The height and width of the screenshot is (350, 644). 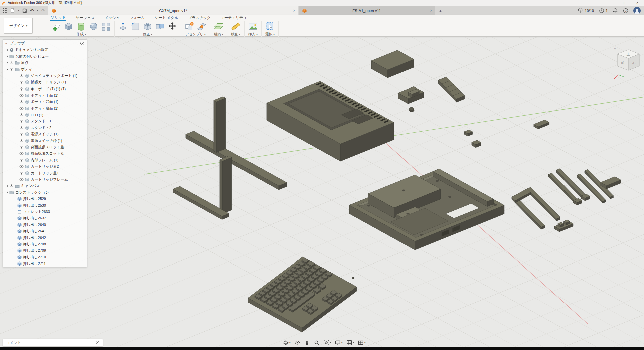 What do you see at coordinates (81, 26) in the screenshot?
I see `primitive-cylinder-icon` at bounding box center [81, 26].